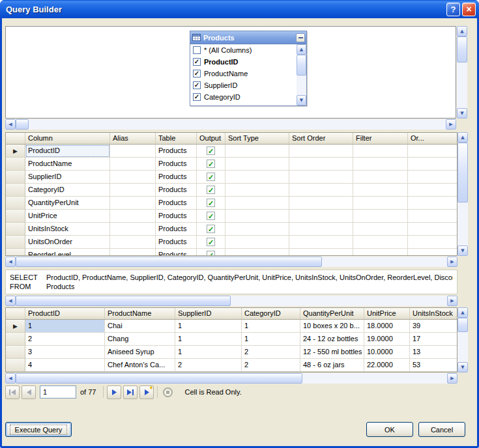 The width and height of the screenshot is (479, 448). Describe the element at coordinates (434, 339) in the screenshot. I see `results-cell: 17` at that location.